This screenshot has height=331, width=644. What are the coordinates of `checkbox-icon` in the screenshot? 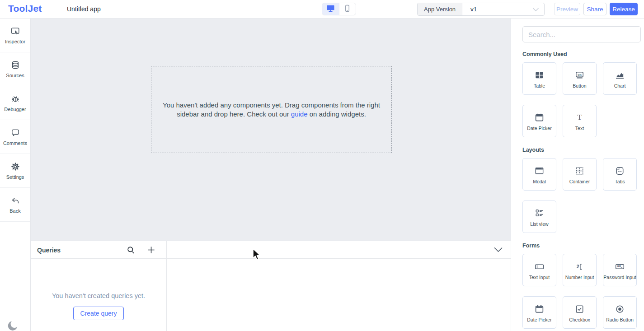 It's located at (579, 309).